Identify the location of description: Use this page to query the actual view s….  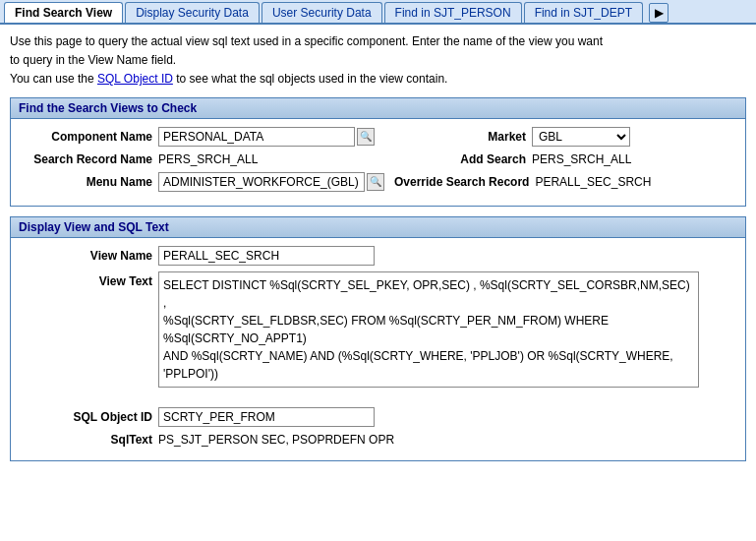
(378, 61).